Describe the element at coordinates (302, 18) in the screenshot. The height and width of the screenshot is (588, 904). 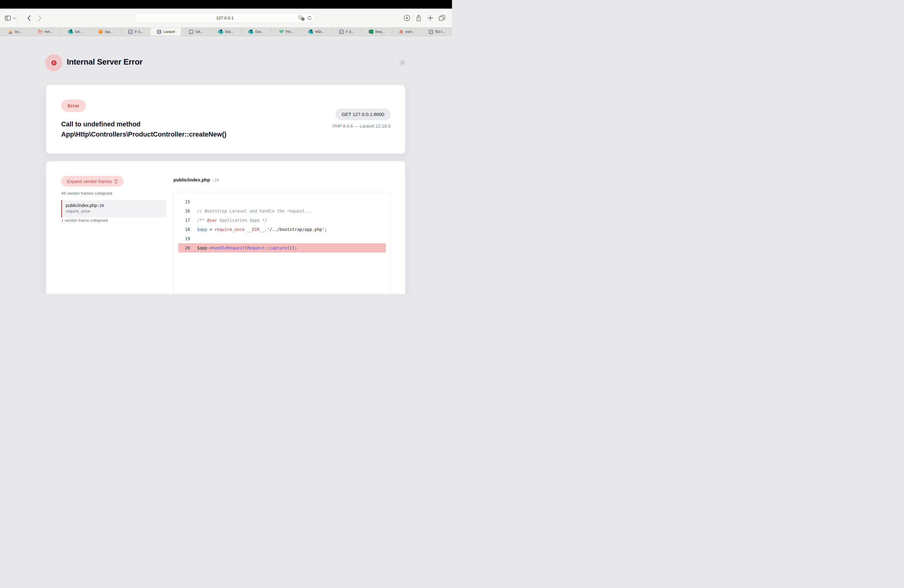
I see `translate-icon: A x` at that location.